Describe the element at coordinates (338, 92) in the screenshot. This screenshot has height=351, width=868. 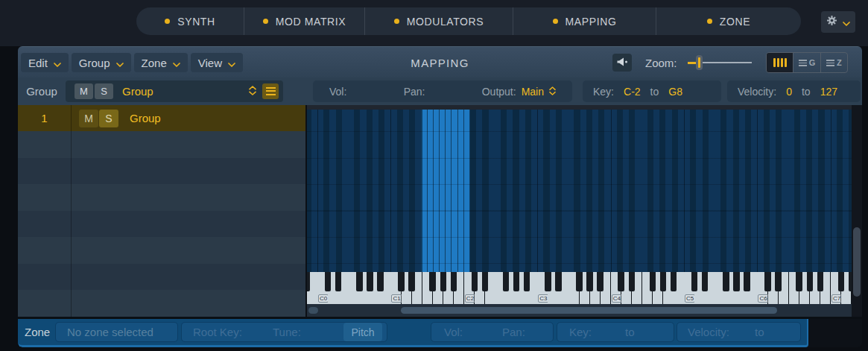
I see `group-vol-field: Vol:` at that location.